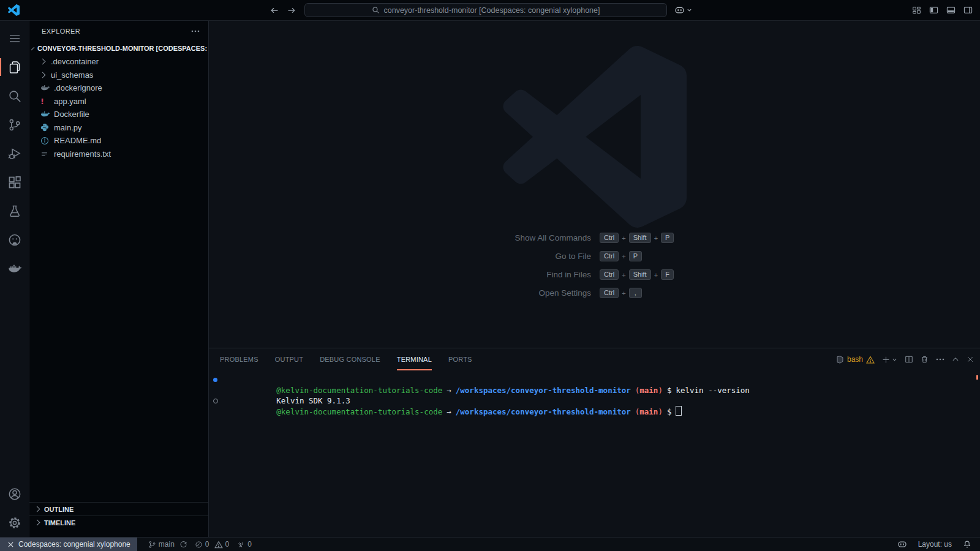 This screenshot has height=551, width=980. Describe the element at coordinates (978, 377) in the screenshot. I see `scrollbar-decoration` at that location.